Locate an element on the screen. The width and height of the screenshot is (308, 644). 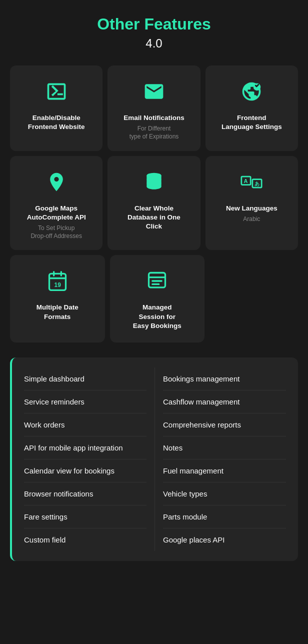
list-item-vehicle-types: Vehicle types is located at coordinates (224, 494).